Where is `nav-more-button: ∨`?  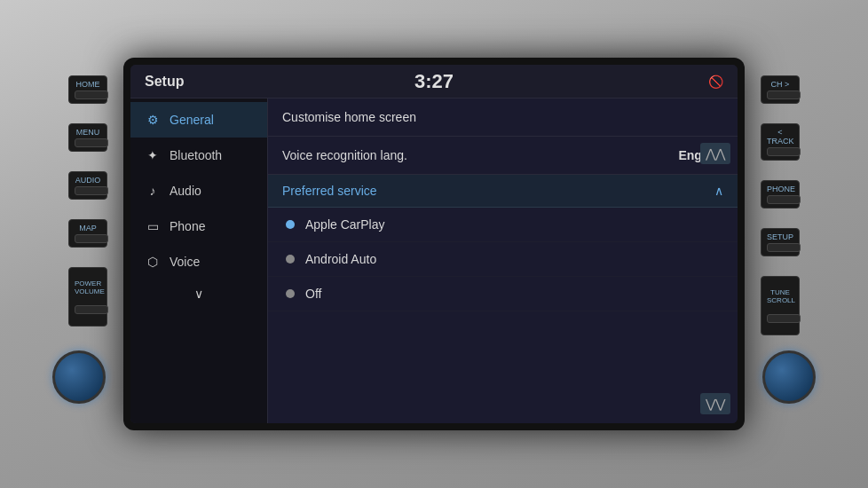
nav-more-button: ∨ is located at coordinates (199, 294).